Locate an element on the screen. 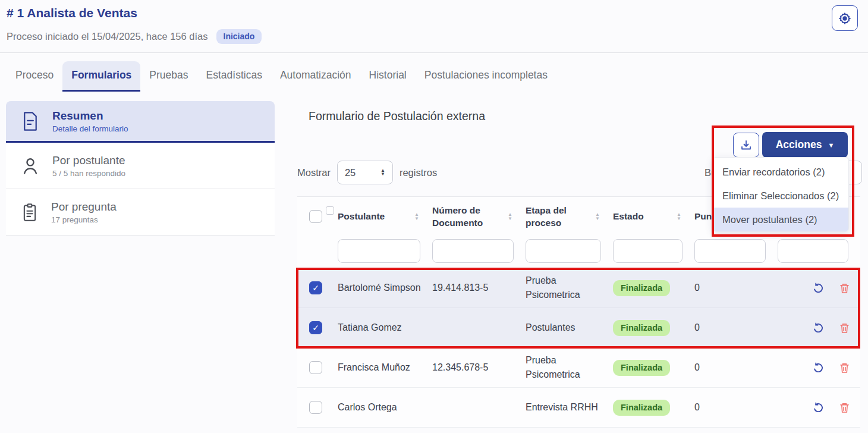 This screenshot has height=433, width=868. filter-input-documento is located at coordinates (473, 251).